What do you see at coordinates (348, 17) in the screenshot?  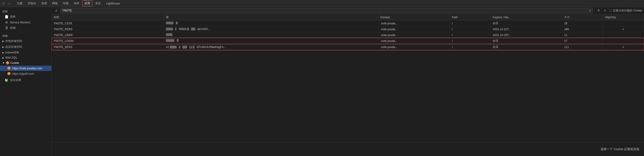 I see `table-header-row: 名称 值 Domain Path Expires / Ma... 大小 Http…` at bounding box center [348, 17].